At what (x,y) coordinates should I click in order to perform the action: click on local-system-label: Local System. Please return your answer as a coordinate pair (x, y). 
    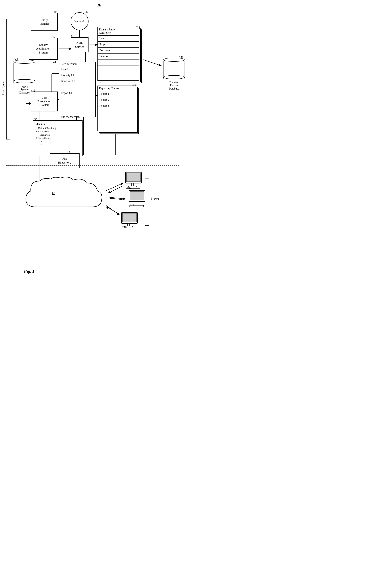
    Looking at the image, I should click on (3, 87).